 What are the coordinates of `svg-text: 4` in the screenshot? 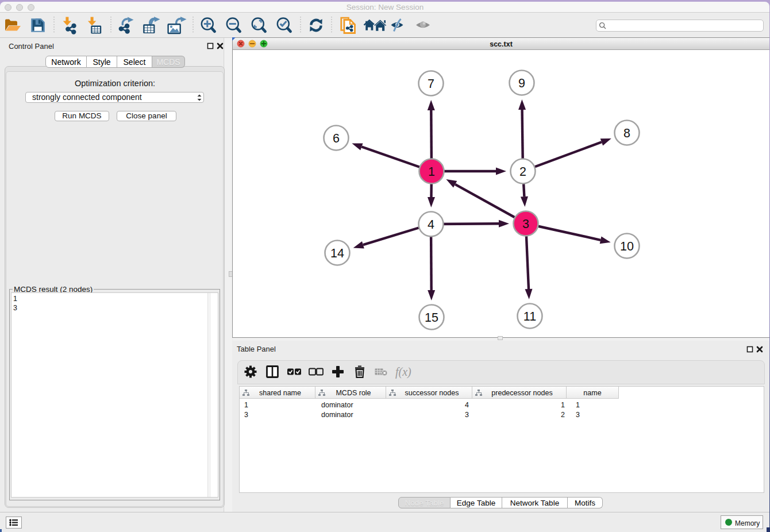 It's located at (431, 225).